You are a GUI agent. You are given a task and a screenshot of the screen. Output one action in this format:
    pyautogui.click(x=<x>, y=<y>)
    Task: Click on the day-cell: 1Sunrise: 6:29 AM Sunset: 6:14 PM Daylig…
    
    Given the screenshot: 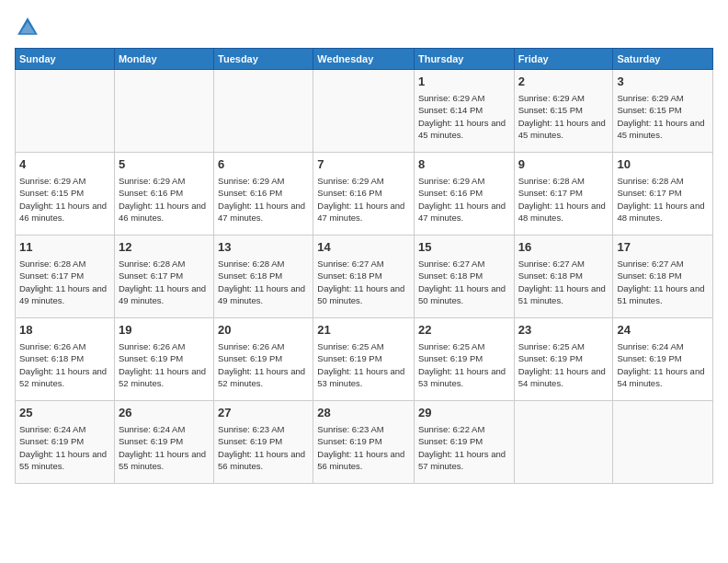 What is the action you would take?
    pyautogui.click(x=463, y=111)
    